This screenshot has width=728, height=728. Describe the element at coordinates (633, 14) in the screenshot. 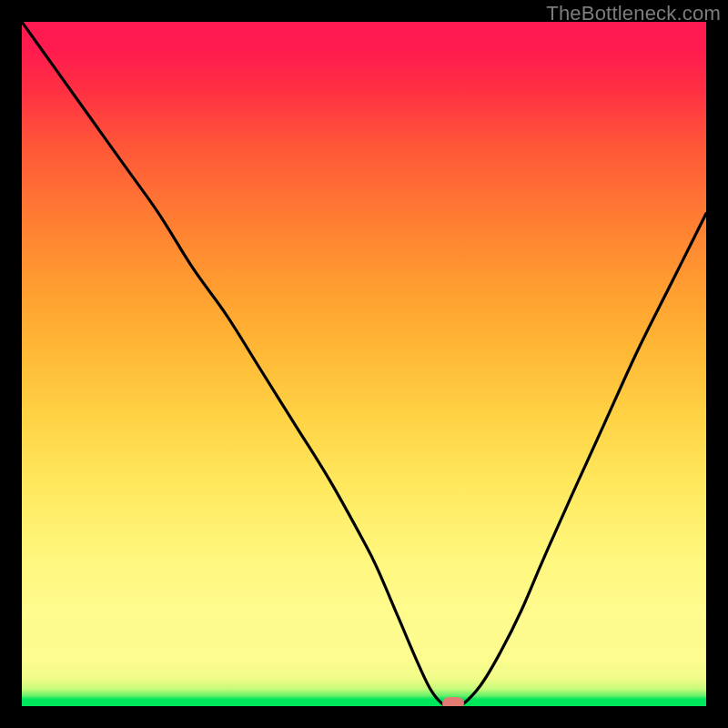

I see `watermark-text: TheBottleneck.com` at that location.